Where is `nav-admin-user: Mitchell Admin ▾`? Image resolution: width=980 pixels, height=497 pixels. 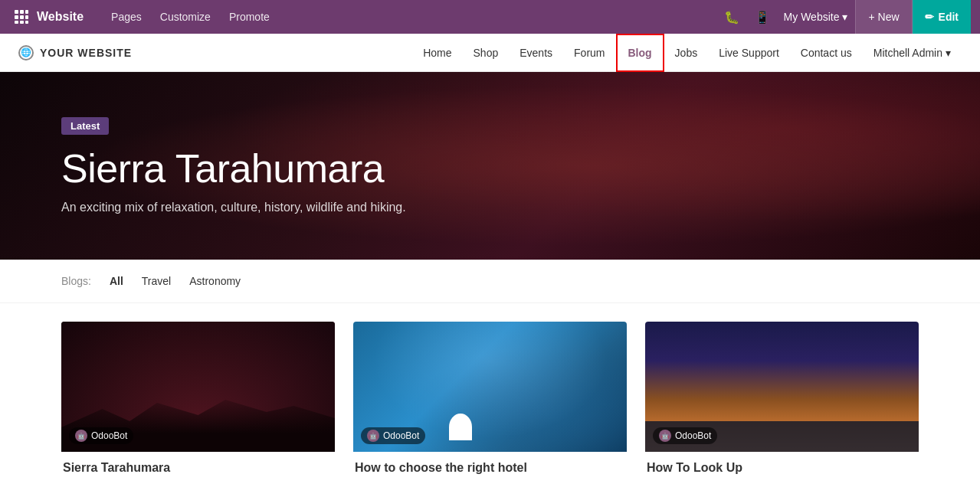 nav-admin-user: Mitchell Admin ▾ is located at coordinates (912, 53).